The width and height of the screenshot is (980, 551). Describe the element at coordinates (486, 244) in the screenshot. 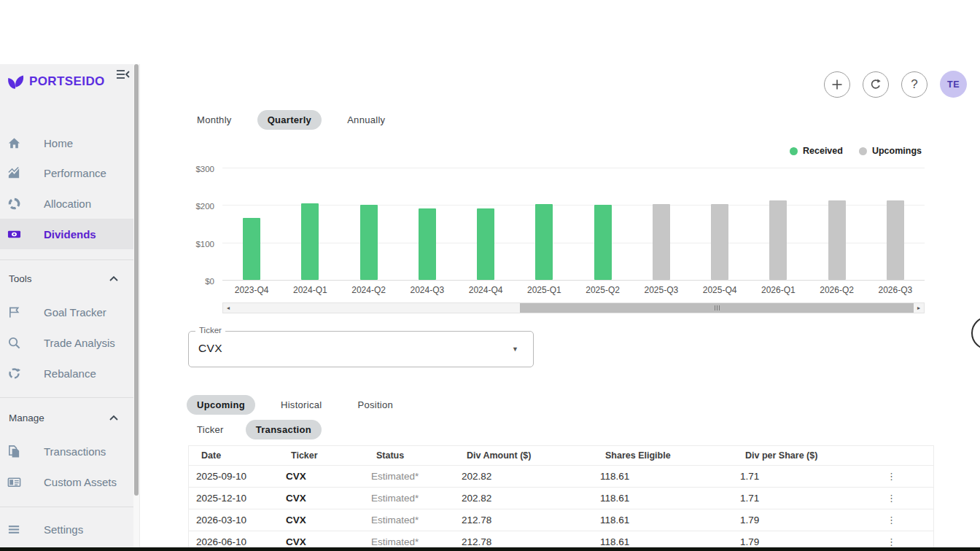

I see `bar-2024-Q4` at that location.